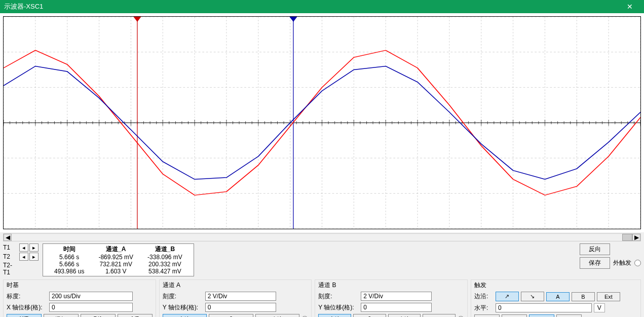  I want to click on chb-ac-button: 交流, so click(334, 315).